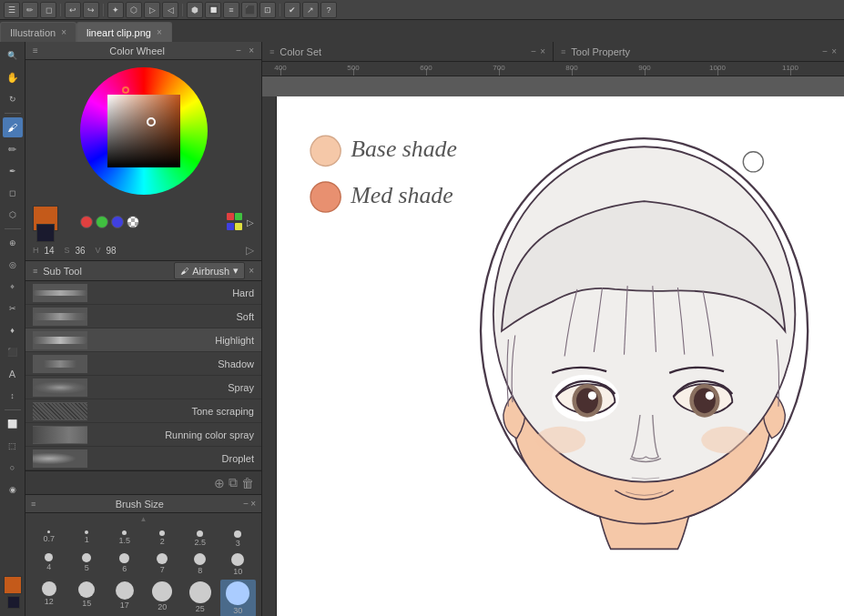 The width and height of the screenshot is (844, 616). I want to click on subtool-close: ×, so click(251, 271).